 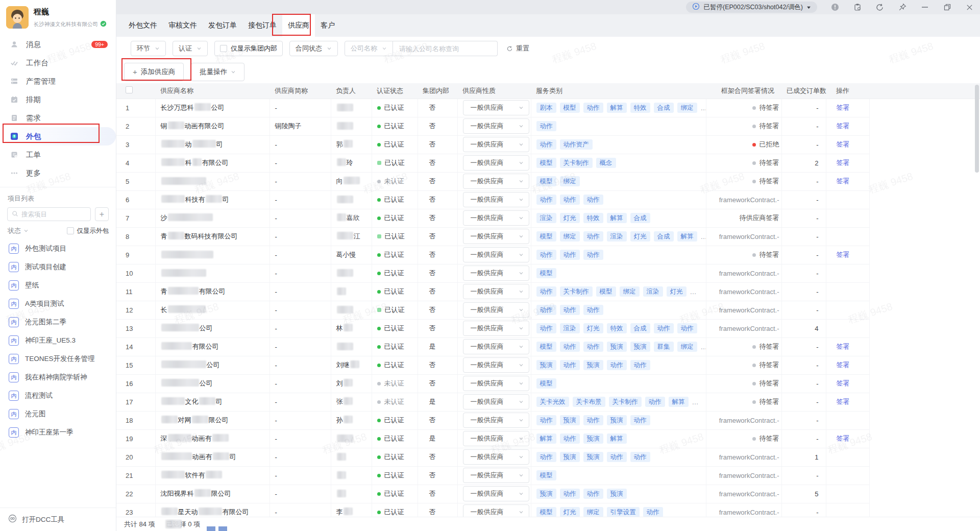 I want to click on user-block: 程巍 长沙神漫文化科技有限公司, so click(x=58, y=16).